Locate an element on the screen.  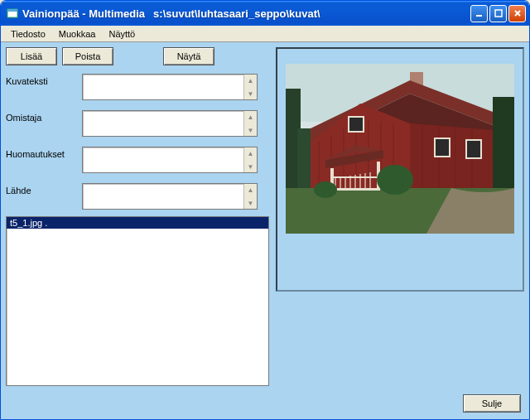
owner-input: ▲ ▼ is located at coordinates (170, 123).